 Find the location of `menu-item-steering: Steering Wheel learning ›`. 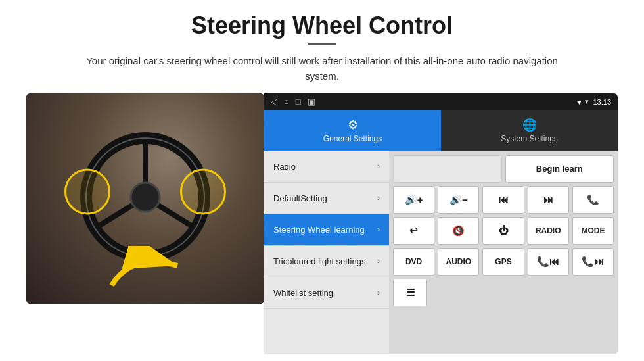

menu-item-steering: Steering Wheel learning › is located at coordinates (327, 230).